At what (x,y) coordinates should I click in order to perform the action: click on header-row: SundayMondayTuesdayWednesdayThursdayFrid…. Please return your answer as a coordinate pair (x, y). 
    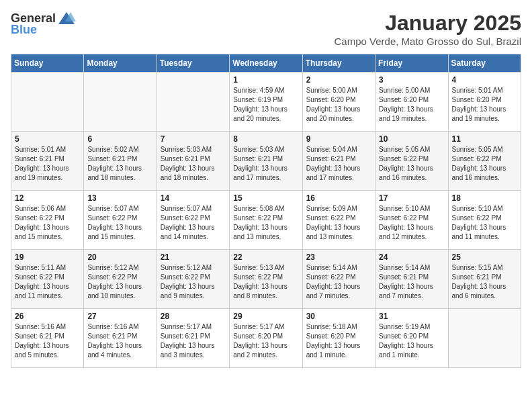
    Looking at the image, I should click on (266, 63).